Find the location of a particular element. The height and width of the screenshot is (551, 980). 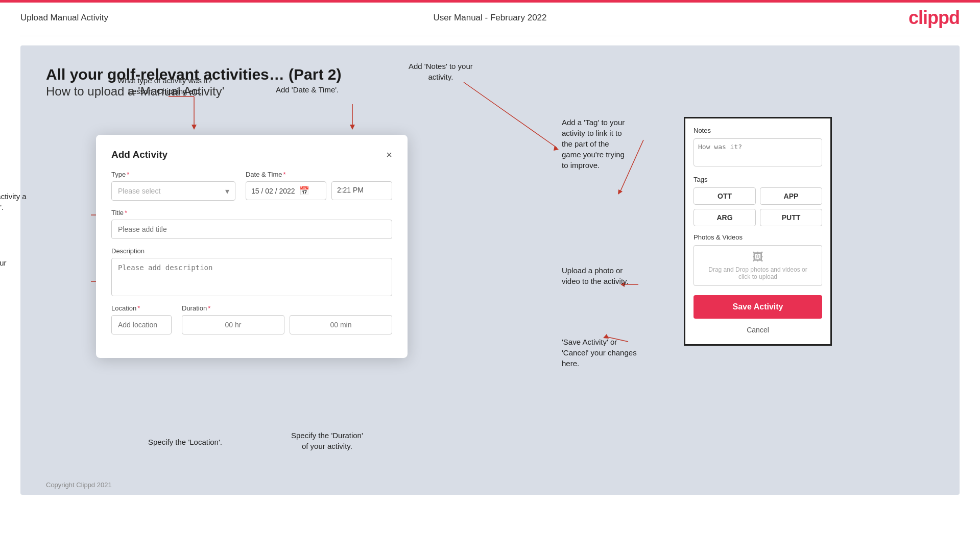

date-input: 15 / 02 / 2022 📅 is located at coordinates (286, 191).